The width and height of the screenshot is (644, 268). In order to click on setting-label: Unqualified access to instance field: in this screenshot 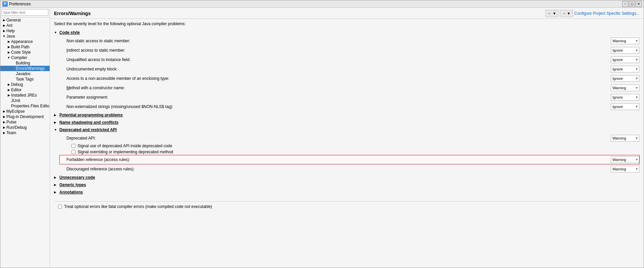, I will do `click(339, 60)`.